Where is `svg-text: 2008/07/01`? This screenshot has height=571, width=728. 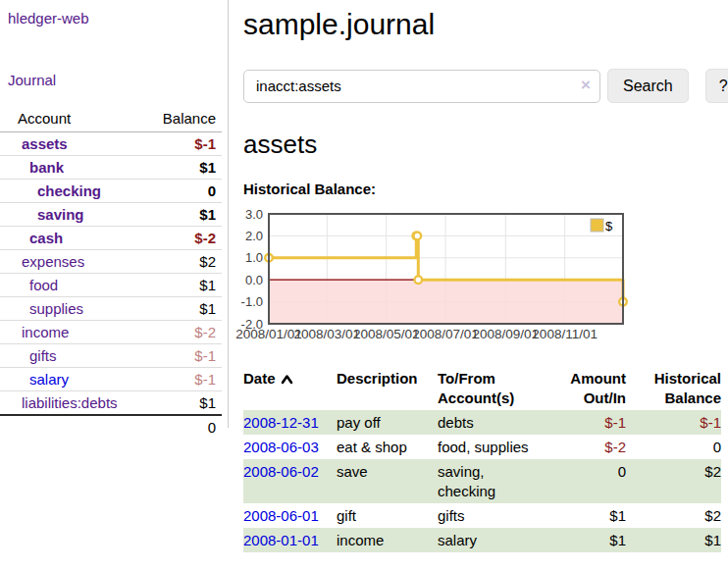 svg-text: 2008/07/01 is located at coordinates (445, 334).